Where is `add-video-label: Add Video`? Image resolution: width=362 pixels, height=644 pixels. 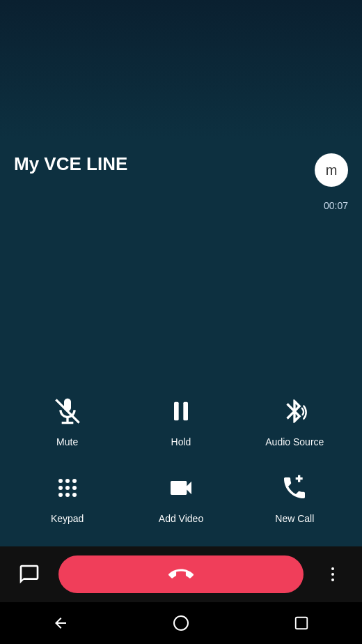 add-video-label: Add Video is located at coordinates (181, 519).